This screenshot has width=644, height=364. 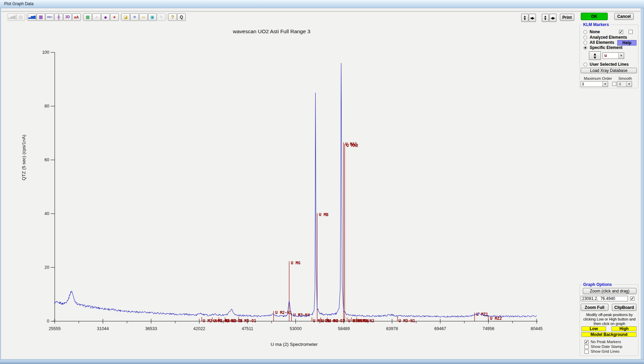 I want to click on cancel-button: Cancel, so click(x=624, y=16).